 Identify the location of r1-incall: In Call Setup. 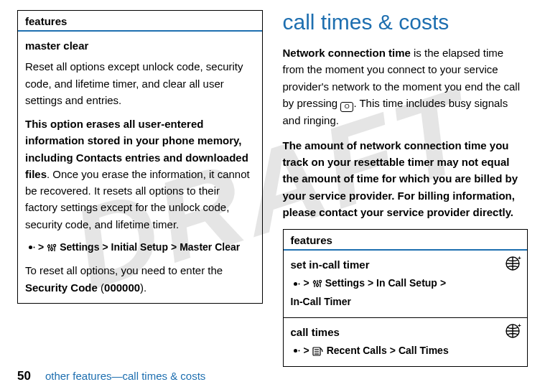
(406, 284).